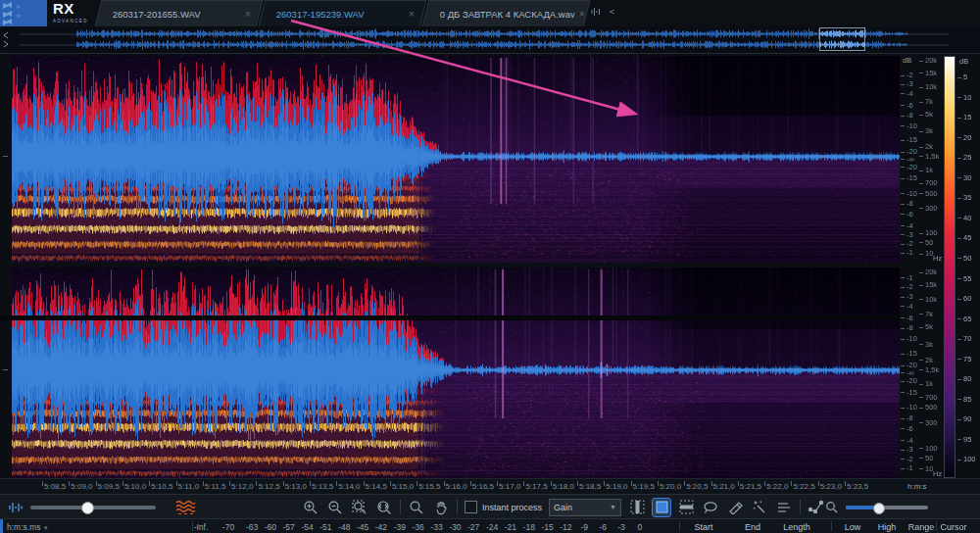  I want to click on colorbar-tick: 5, so click(962, 76).